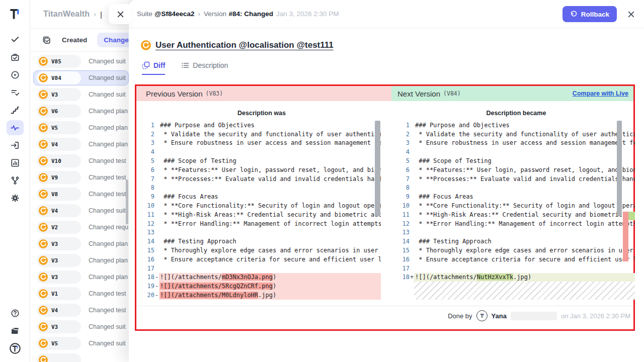 The width and height of the screenshot is (644, 362). Describe the element at coordinates (245, 45) in the screenshot. I see `entity-title-link: User Authentication @localisation @test1…` at that location.